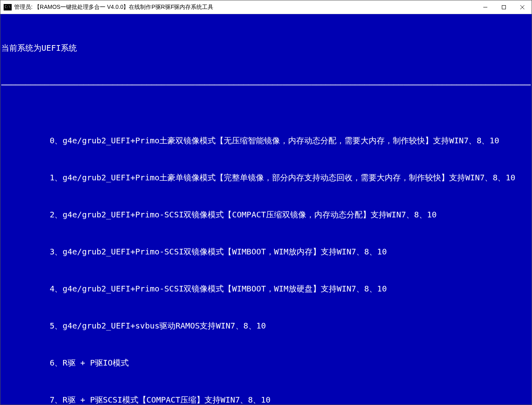  I want to click on close-button, so click(522, 7).